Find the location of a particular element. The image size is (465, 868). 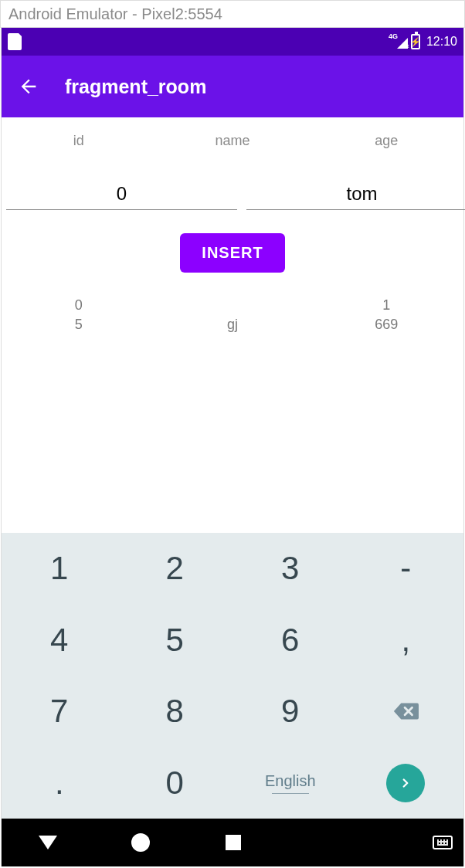

battery-charging-icon: ⚡ is located at coordinates (416, 42).